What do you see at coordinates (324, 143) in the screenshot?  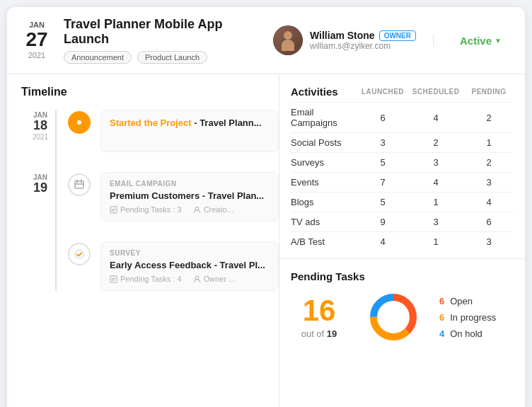 I see `activity-name: Social Posts` at bounding box center [324, 143].